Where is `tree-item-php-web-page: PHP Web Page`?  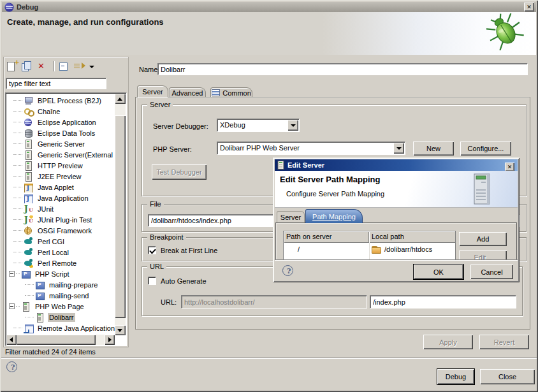 tree-item-php-web-page: PHP Web Page is located at coordinates (61, 306).